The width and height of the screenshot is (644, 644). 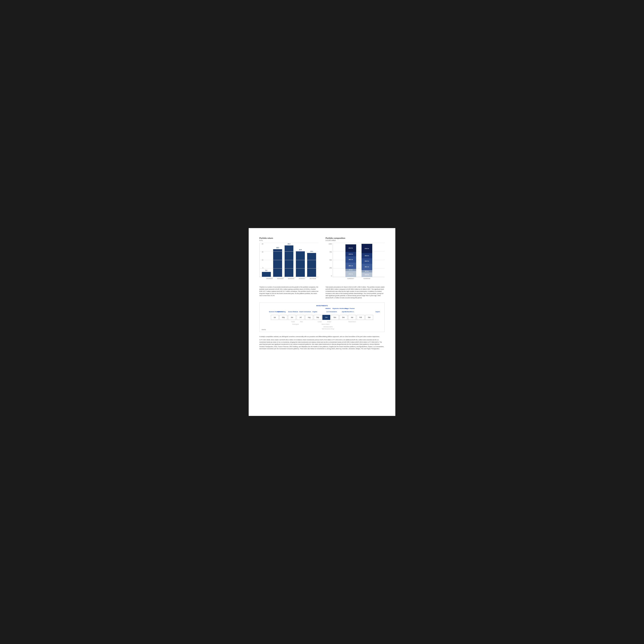 What do you see at coordinates (343, 317) in the screenshot?
I see `month-dec: Dec` at bounding box center [343, 317].